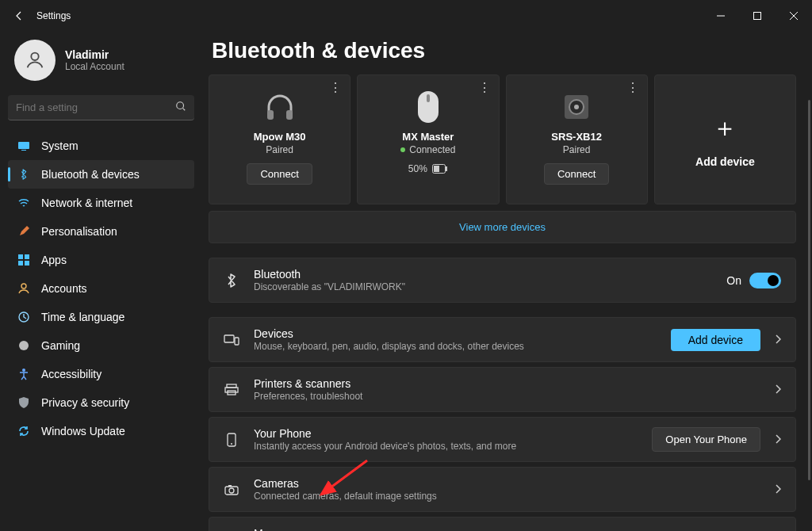 The width and height of the screenshot is (812, 531). What do you see at coordinates (346, 483) in the screenshot?
I see `row-title: Cameras` at bounding box center [346, 483].